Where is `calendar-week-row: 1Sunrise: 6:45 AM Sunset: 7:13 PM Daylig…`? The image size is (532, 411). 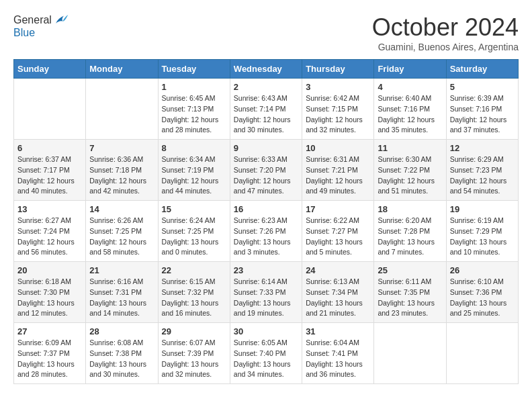
calendar-week-row: 1Sunrise: 6:45 AM Sunset: 7:13 PM Daylig… is located at coordinates (266, 109).